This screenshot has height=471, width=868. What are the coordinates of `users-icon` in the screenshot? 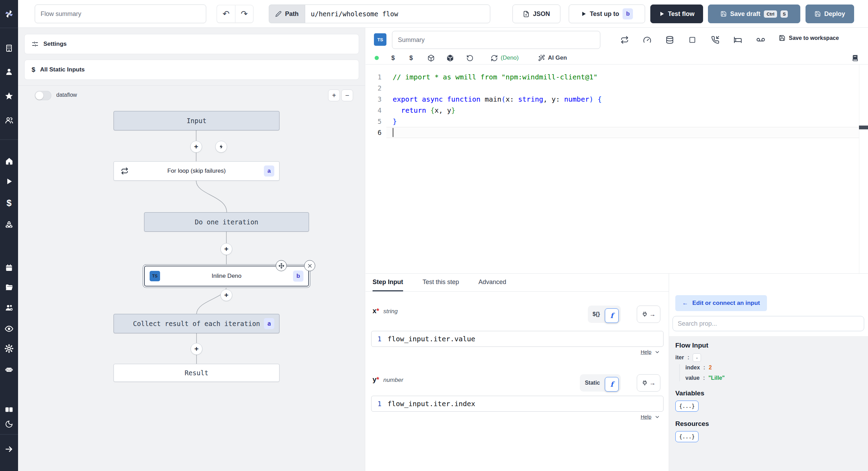 It's located at (9, 120).